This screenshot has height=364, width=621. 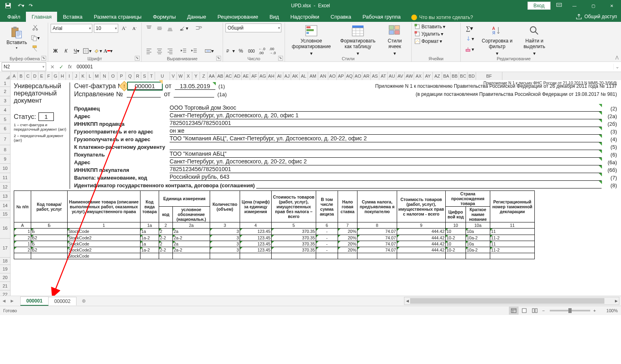 I want to click on column-header: AW, so click(x=410, y=76).